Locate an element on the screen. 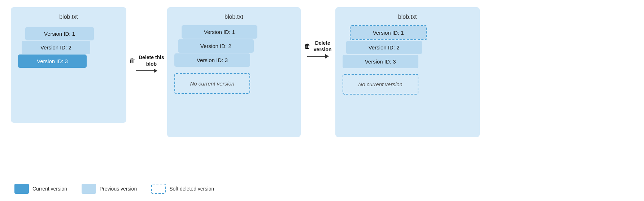  trash-icon-1: 🗑 is located at coordinates (132, 61).